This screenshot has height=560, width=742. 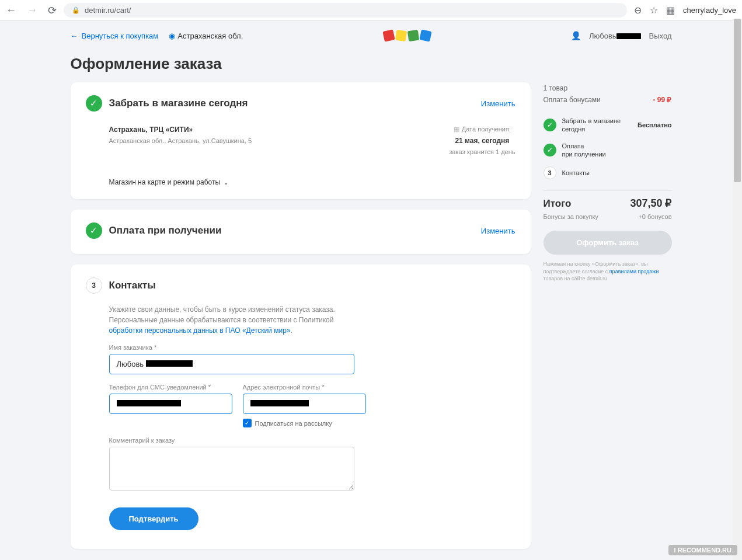 I want to click on store-name: Астрахань, ТРЦ «СИТИ», so click(x=271, y=130).